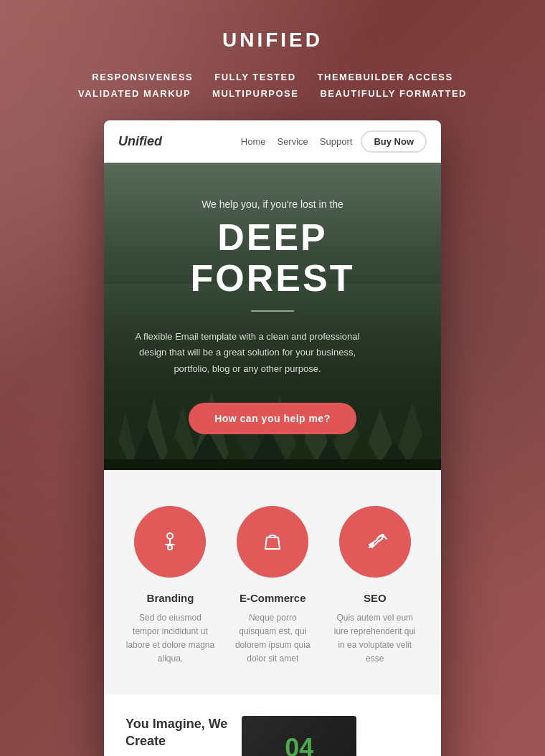  I want to click on badge-item: MULTIPURPOSE, so click(255, 93).